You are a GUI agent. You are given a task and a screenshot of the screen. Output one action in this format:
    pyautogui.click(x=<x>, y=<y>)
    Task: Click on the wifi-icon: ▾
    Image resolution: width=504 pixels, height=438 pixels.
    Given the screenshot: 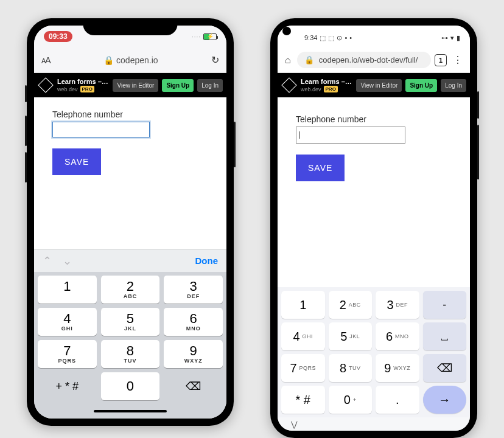 What is the action you would take?
    pyautogui.click(x=452, y=38)
    